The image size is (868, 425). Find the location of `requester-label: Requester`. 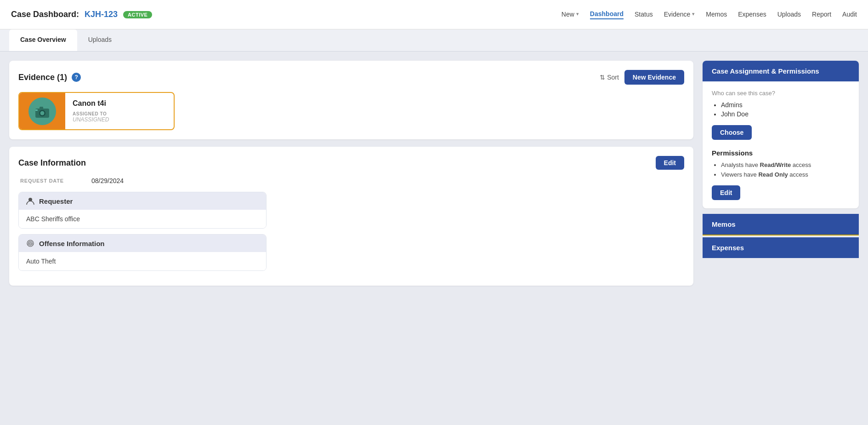

requester-label: Requester is located at coordinates (56, 201).